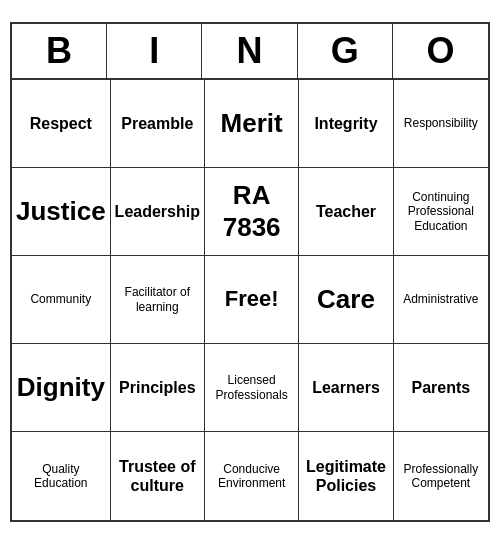 Image resolution: width=500 pixels, height=544 pixels. What do you see at coordinates (346, 388) in the screenshot?
I see `bingo-cell-18: Learners` at bounding box center [346, 388].